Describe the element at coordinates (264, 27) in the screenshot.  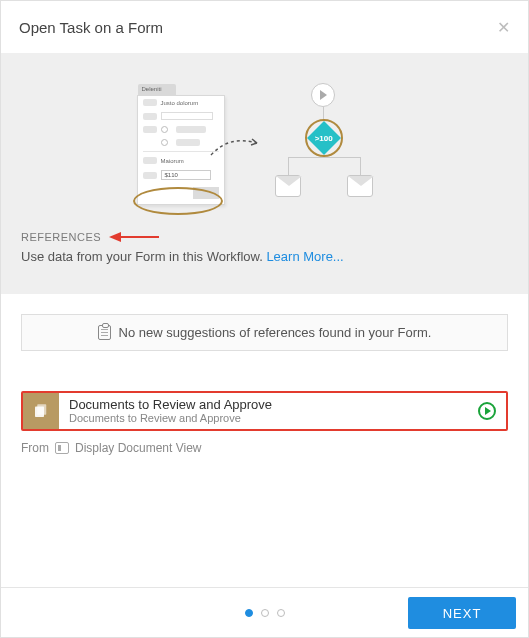
I see `dialog-header: Open Task on a Form ✕` at that location.